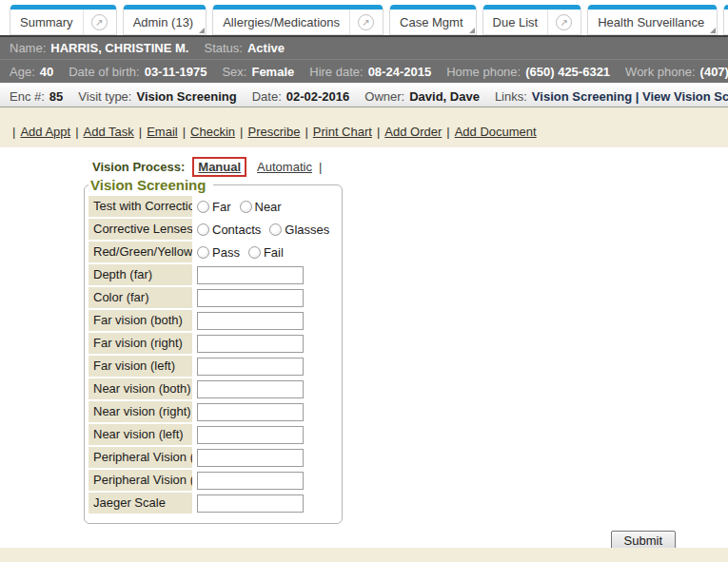  What do you see at coordinates (39, 131) in the screenshot?
I see `action-link-item: |Add Appt` at bounding box center [39, 131].